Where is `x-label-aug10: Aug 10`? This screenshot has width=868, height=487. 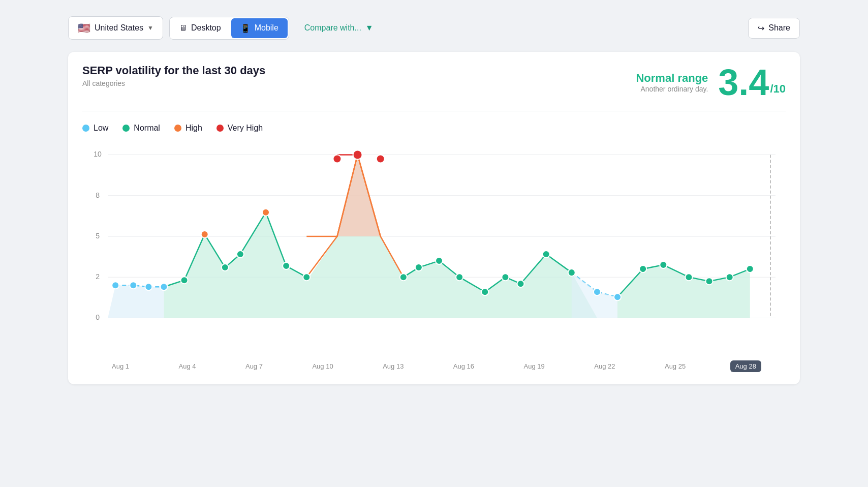
x-label-aug10: Aug 10 is located at coordinates (322, 366).